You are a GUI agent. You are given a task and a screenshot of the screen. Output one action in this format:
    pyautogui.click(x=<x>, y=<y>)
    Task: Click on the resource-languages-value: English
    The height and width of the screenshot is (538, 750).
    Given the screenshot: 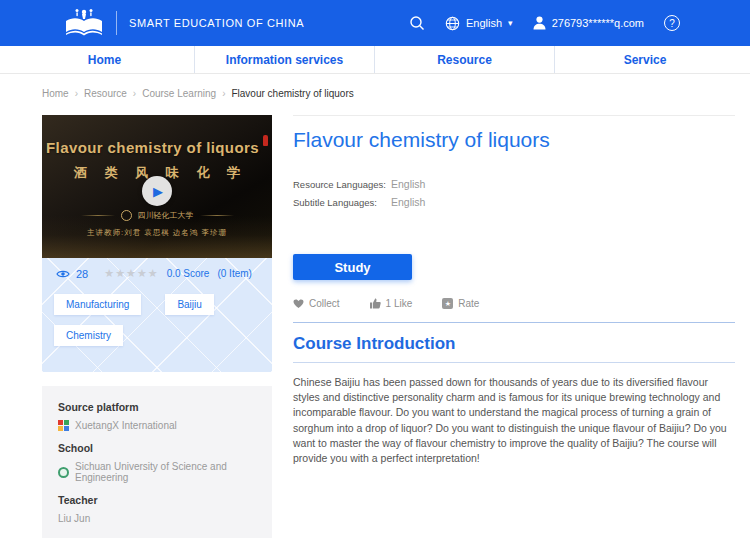 What is the action you would take?
    pyautogui.click(x=408, y=184)
    